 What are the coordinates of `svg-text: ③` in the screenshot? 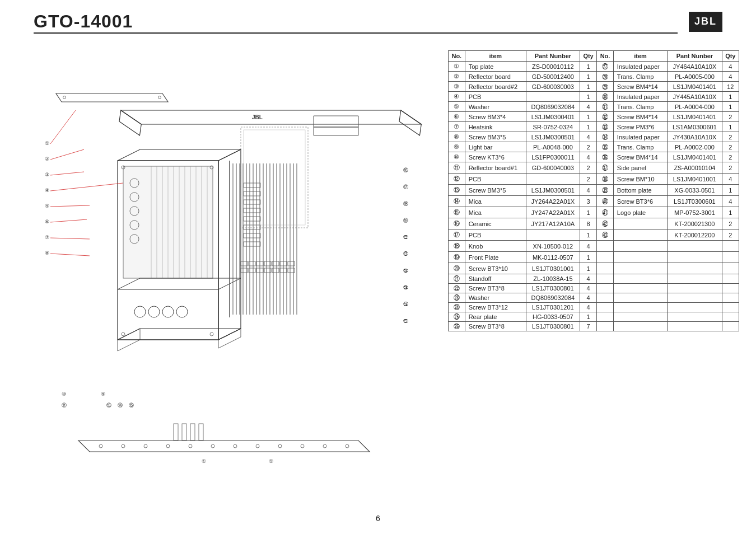 It's located at (47, 175).